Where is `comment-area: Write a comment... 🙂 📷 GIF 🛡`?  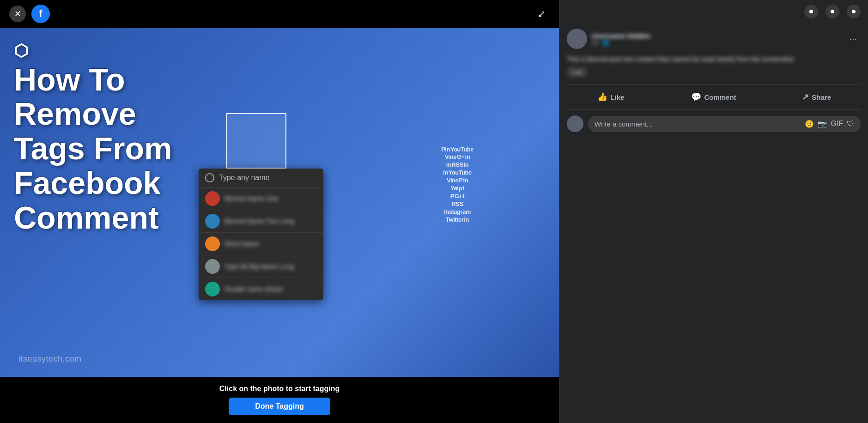
comment-area: Write a comment... 🙂 📷 GIF 🛡 is located at coordinates (714, 124).